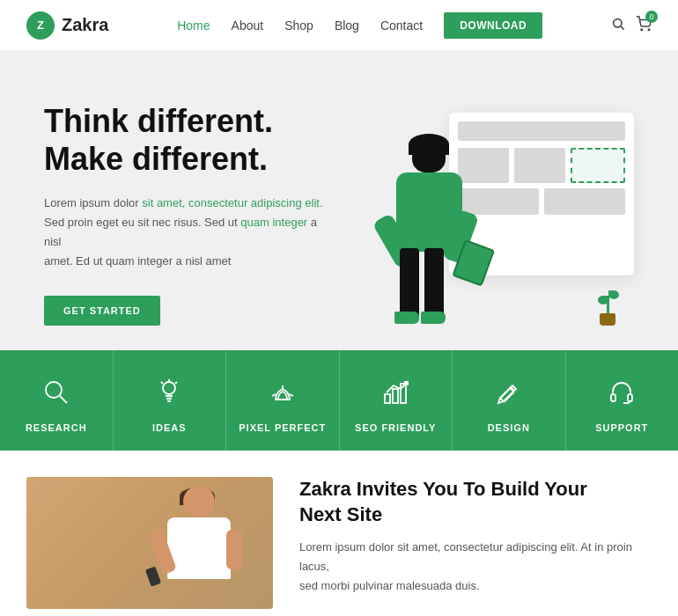 The width and height of the screenshot is (678, 616). Describe the element at coordinates (282, 428) in the screenshot. I see `feature-label-pixel-perfect: PIXEL PERFECT` at that location.